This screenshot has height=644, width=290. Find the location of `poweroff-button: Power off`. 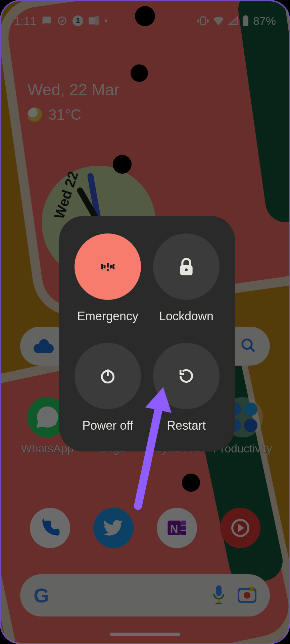

poweroff-button: Power off is located at coordinates (108, 388).